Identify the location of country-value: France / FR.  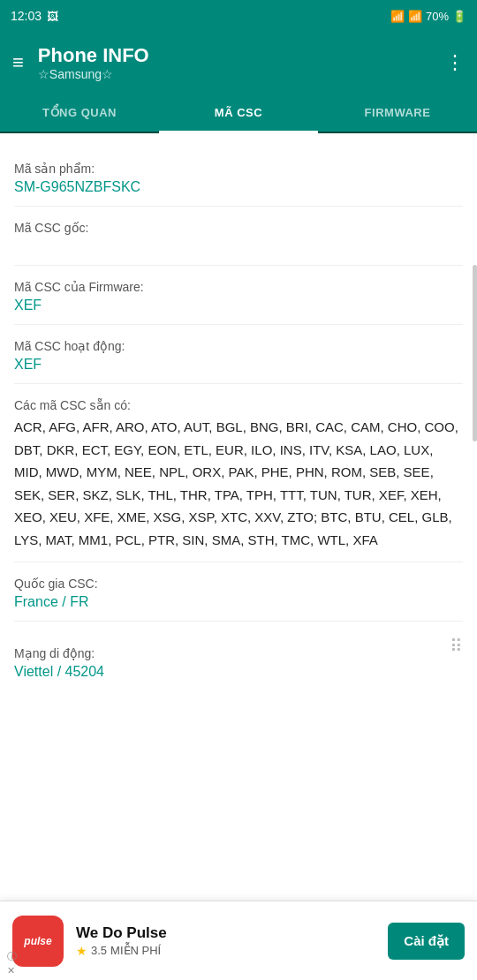
(238, 602).